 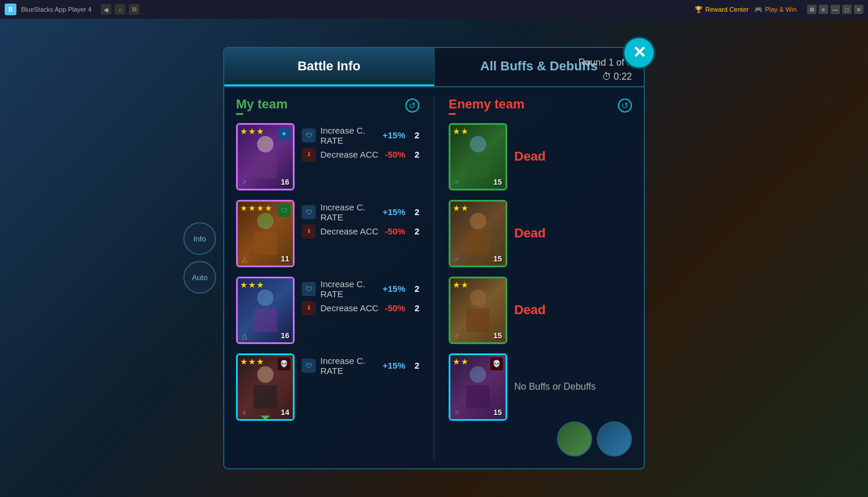 I want to click on gender-icon: ♀, so click(x=244, y=413).